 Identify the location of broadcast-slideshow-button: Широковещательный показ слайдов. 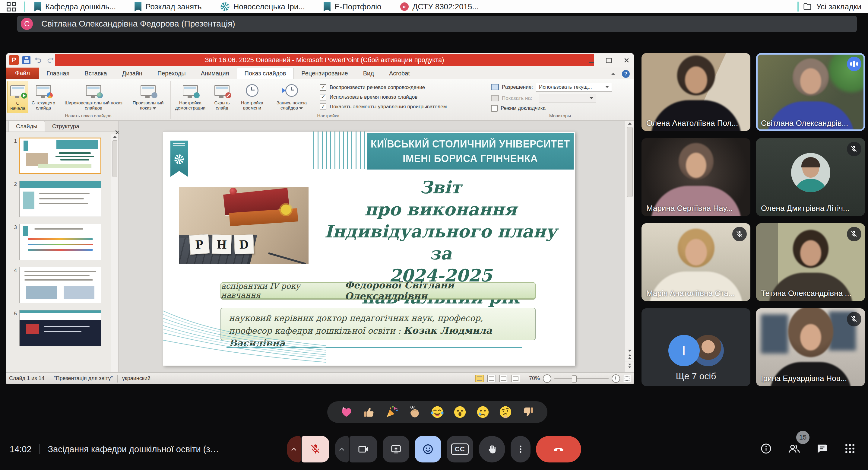
(94, 97).